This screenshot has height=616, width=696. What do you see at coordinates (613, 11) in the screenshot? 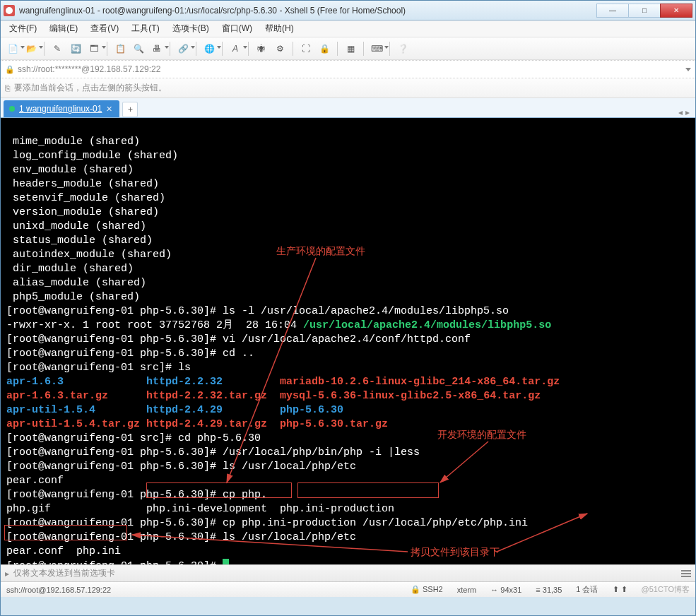
I see `minimize-button: —` at bounding box center [613, 11].